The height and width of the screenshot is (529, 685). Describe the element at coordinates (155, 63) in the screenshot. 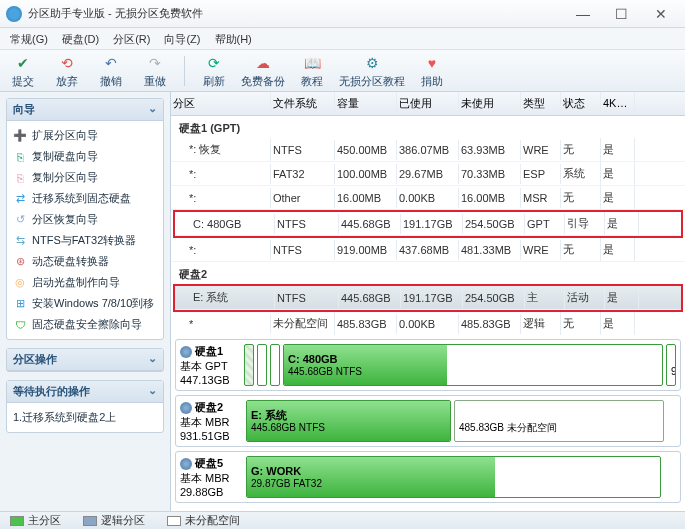

I see `toolbar-icon: ↷` at that location.